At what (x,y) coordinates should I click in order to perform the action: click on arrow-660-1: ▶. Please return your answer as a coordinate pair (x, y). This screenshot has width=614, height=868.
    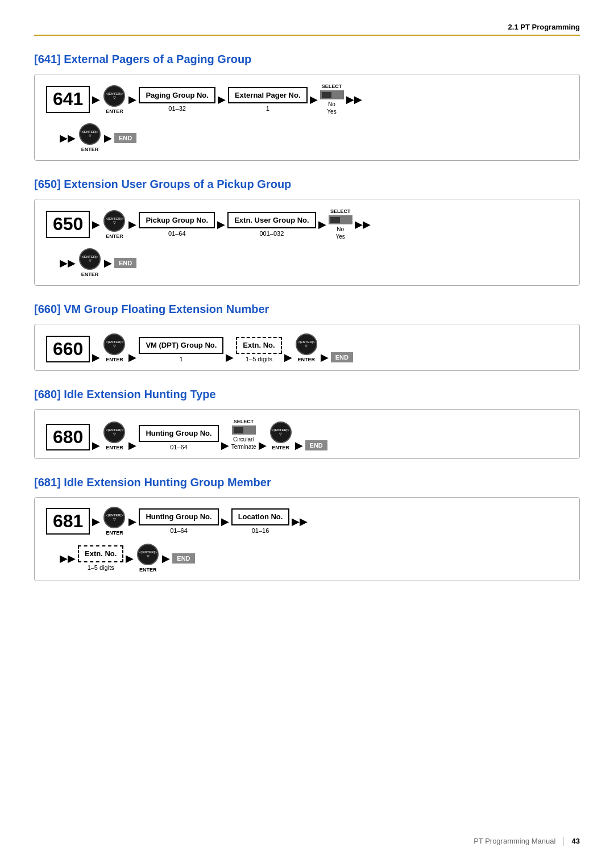
    Looking at the image, I should click on (96, 357).